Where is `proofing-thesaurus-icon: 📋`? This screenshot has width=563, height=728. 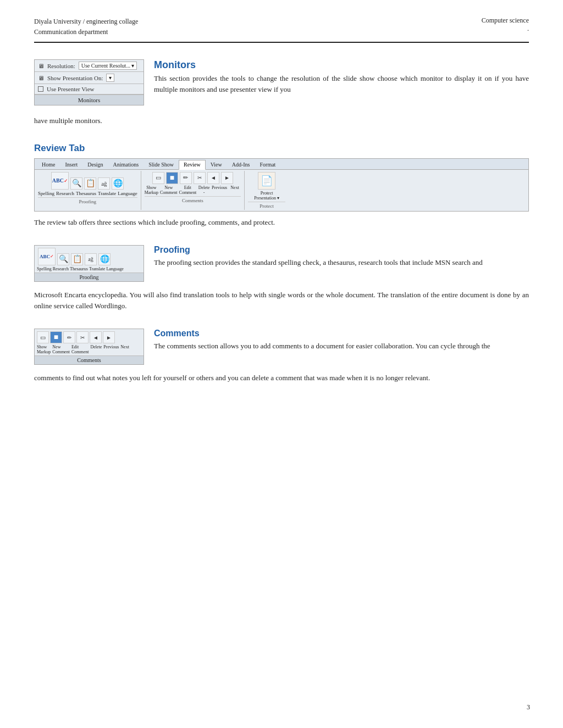
proofing-thesaurus-icon: 📋 is located at coordinates (77, 259).